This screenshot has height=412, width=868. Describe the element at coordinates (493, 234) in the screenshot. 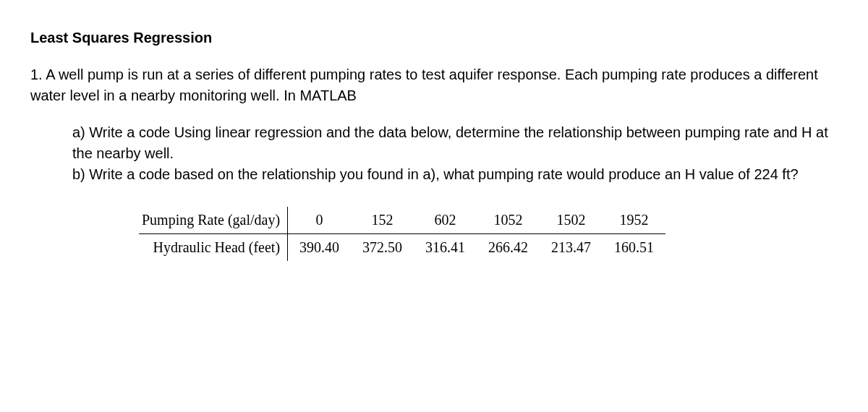

I see `data-table-wrapper: Pumping Rate (gal/day) 0 152 602 1052 15…` at that location.